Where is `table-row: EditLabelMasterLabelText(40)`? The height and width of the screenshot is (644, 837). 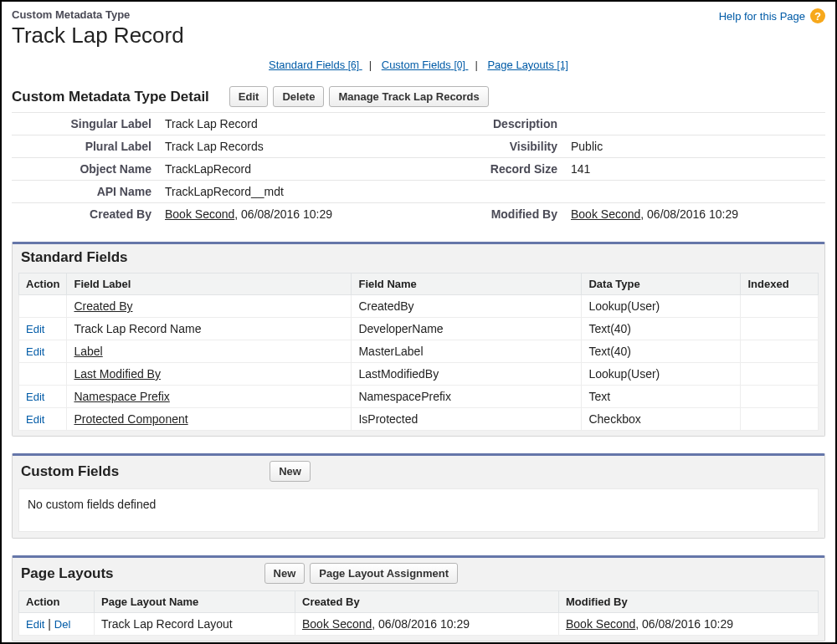
table-row: EditLabelMasterLabelText(40) is located at coordinates (418, 351).